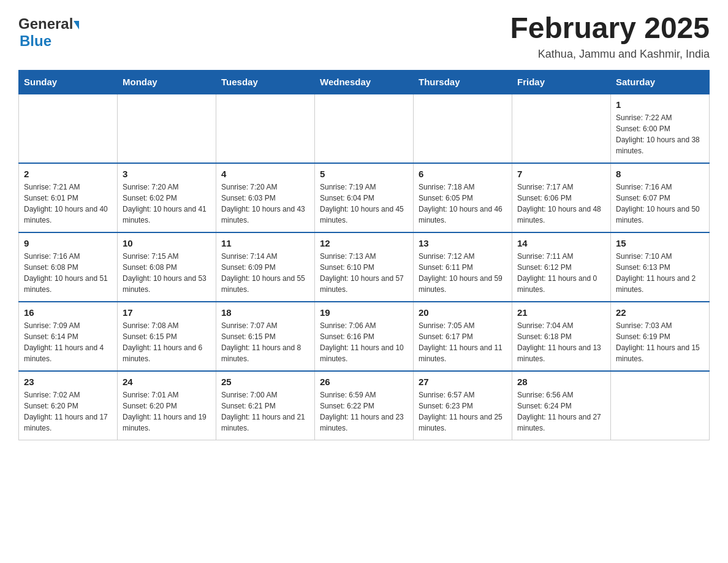 This screenshot has width=728, height=563. What do you see at coordinates (167, 82) in the screenshot?
I see `weekday-header-monday: Monday` at bounding box center [167, 82].